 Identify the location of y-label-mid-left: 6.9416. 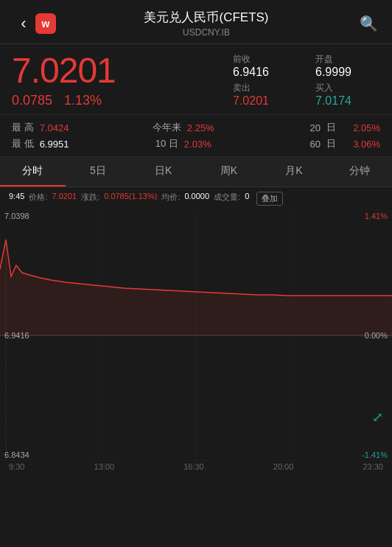
(17, 335).